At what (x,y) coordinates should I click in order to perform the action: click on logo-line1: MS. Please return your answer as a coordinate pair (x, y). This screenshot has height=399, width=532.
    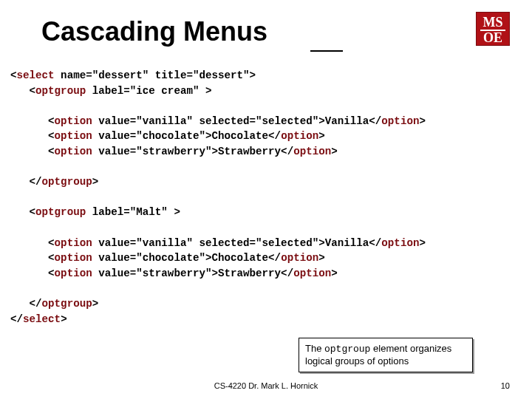
    Looking at the image, I should click on (494, 22).